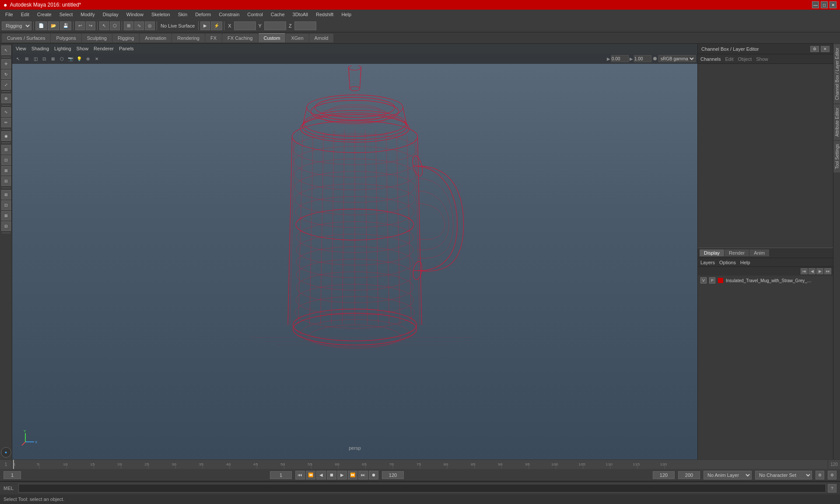 This screenshot has height=504, width=840. I want to click on tab-sculpting: Sculpting, so click(97, 38).